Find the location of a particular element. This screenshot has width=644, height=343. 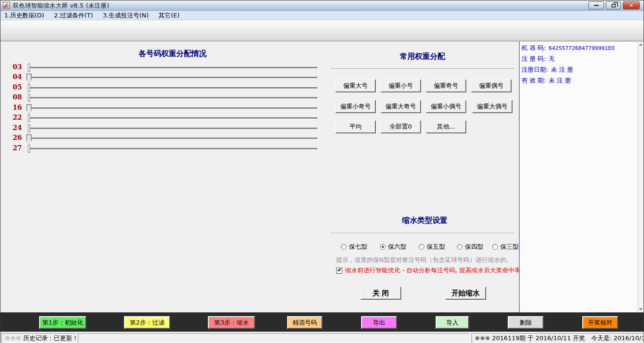

reg-code-line: 注 册 码:无 is located at coordinates (580, 60).